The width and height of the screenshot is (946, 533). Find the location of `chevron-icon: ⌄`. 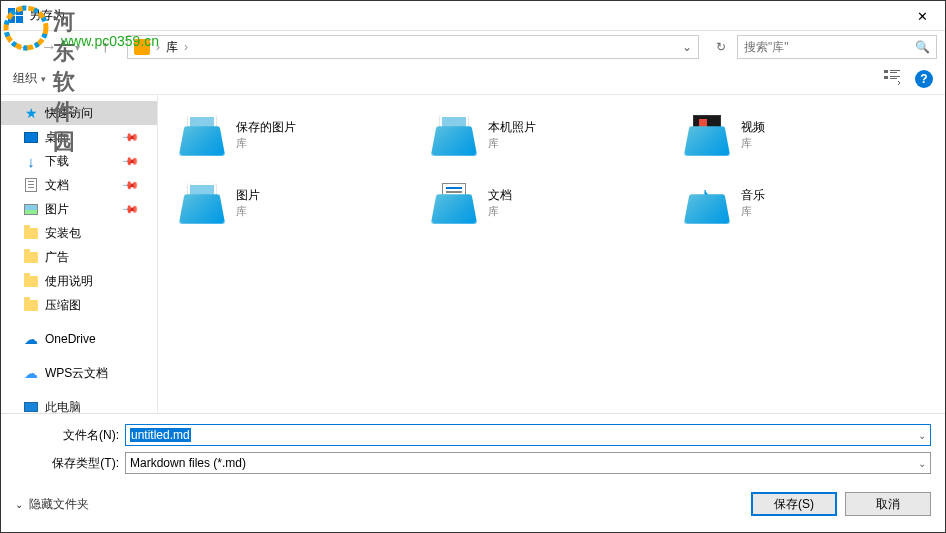

chevron-icon: ⌄ is located at coordinates (19, 504).